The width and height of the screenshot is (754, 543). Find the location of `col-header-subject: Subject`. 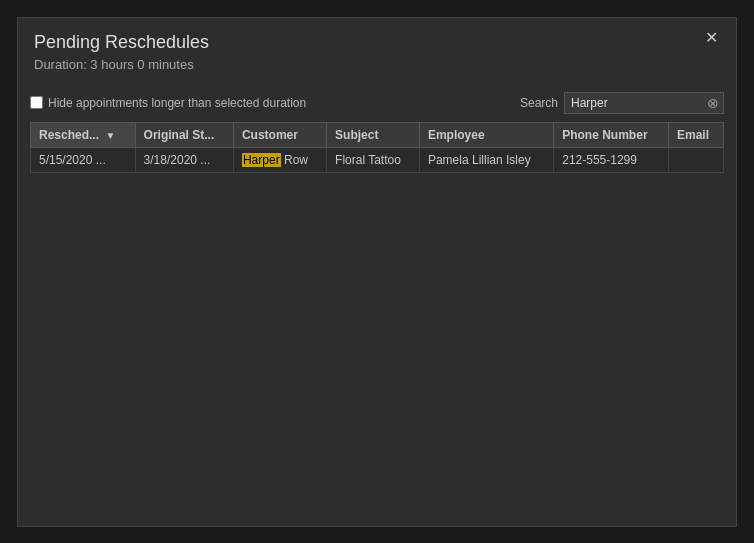

col-header-subject: Subject is located at coordinates (374, 134).